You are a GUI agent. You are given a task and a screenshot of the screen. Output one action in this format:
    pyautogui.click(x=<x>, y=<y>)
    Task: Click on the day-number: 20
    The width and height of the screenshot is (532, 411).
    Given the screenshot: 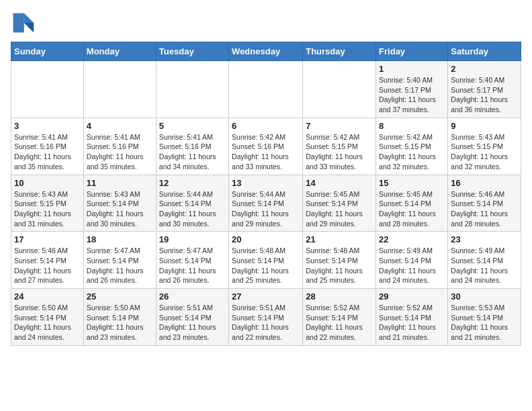 What is the action you would take?
    pyautogui.click(x=266, y=239)
    